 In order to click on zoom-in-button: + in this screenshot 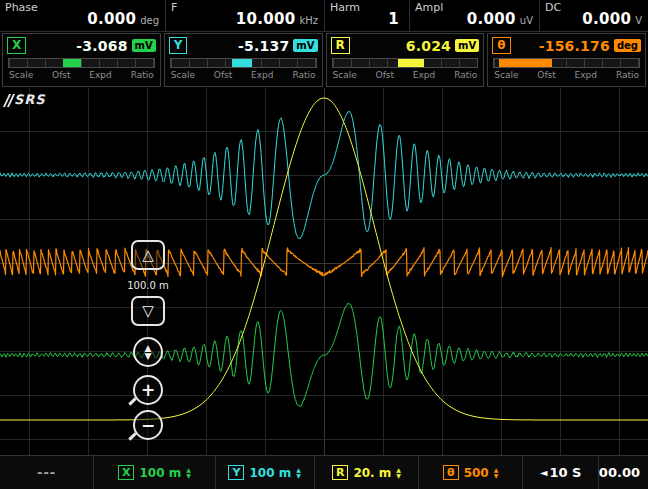, I will do `click(148, 390)`.